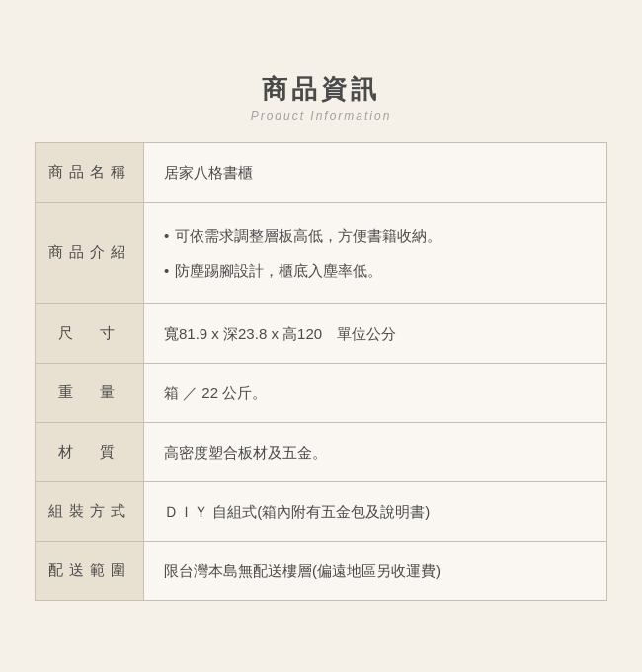 This screenshot has width=642, height=672. Describe the element at coordinates (308, 235) in the screenshot. I see `description-text: 可依需求調整層板高低，方便書籍收納。` at that location.